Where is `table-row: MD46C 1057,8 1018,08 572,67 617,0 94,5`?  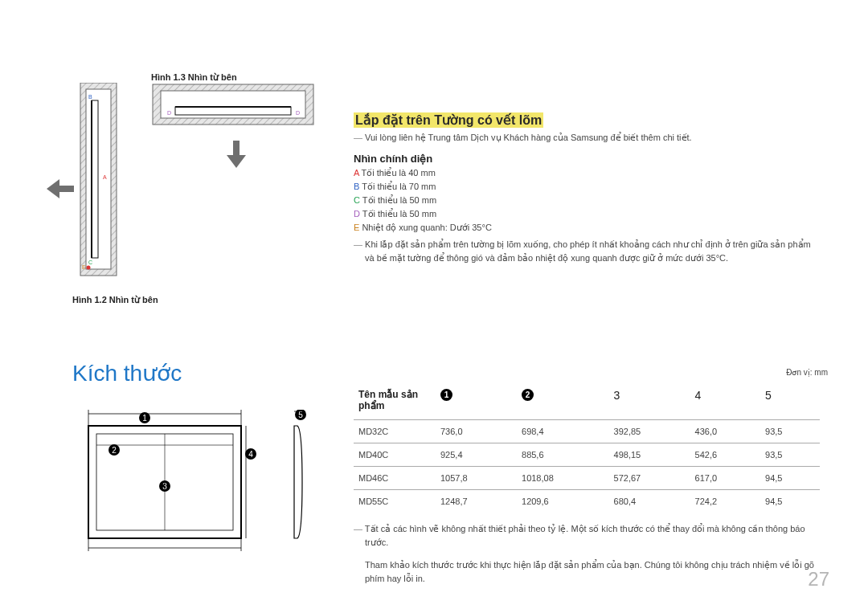
table-row: MD46C 1057,8 1018,08 572,67 617,0 94,5 is located at coordinates (587, 479).